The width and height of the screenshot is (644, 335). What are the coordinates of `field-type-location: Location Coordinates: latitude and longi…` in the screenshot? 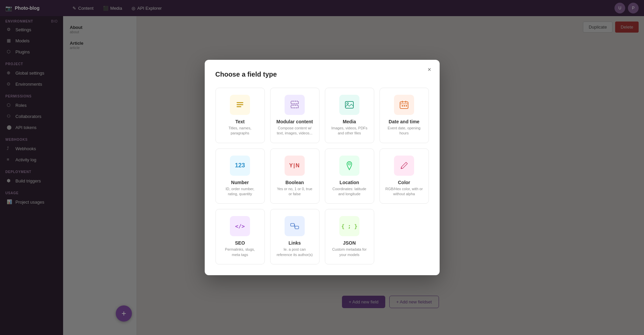 It's located at (350, 176).